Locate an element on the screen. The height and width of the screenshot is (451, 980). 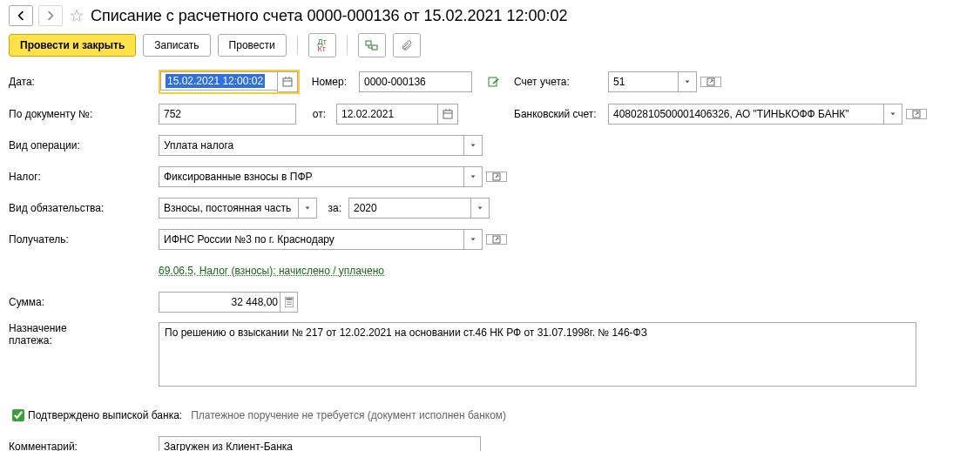
confirmed-checkbox is located at coordinates (18, 415).